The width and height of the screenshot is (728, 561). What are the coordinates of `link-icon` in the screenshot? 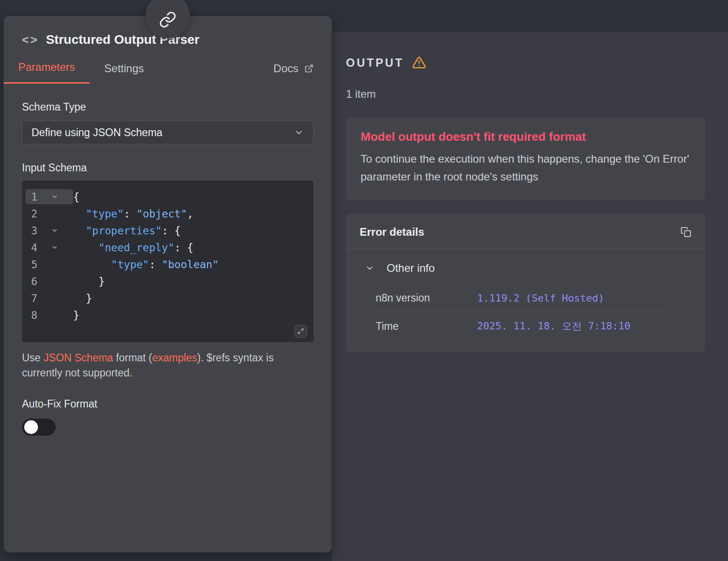 It's located at (168, 20).